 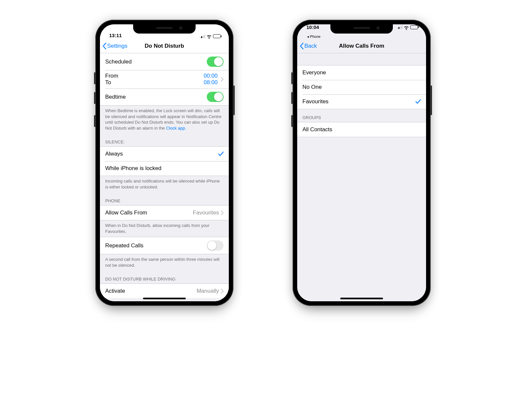 I want to click on schedule-time-row: From00:00 To08:00, so click(x=164, y=79).